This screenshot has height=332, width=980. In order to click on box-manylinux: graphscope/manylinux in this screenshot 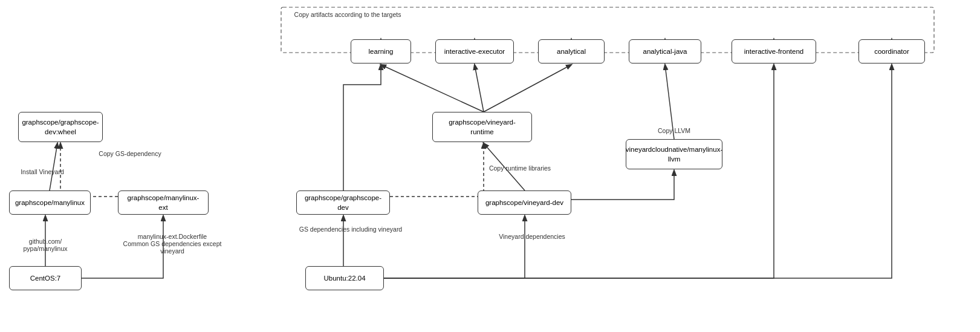, I will do `click(50, 203)`.